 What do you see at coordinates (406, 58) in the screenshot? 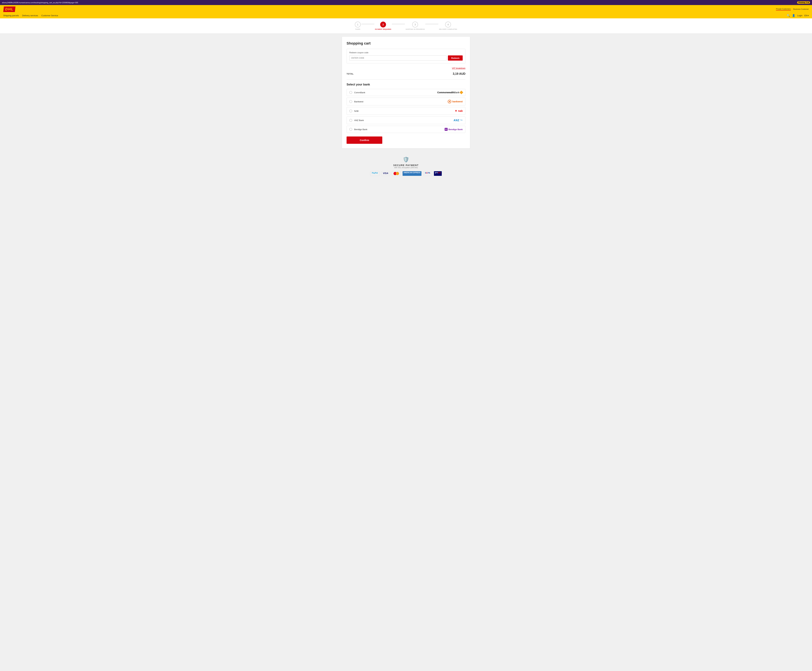
I see `coupon-row: Redeem` at bounding box center [406, 58].